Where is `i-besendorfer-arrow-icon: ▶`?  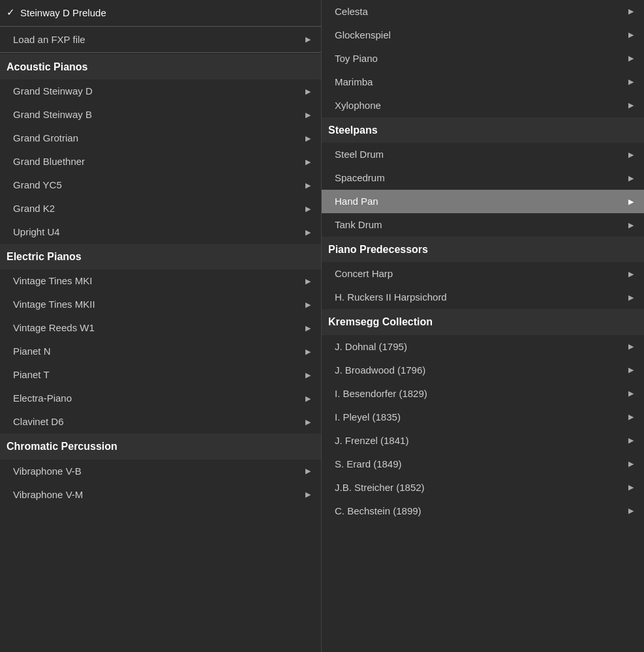
i-besendorfer-arrow-icon: ▶ is located at coordinates (631, 394).